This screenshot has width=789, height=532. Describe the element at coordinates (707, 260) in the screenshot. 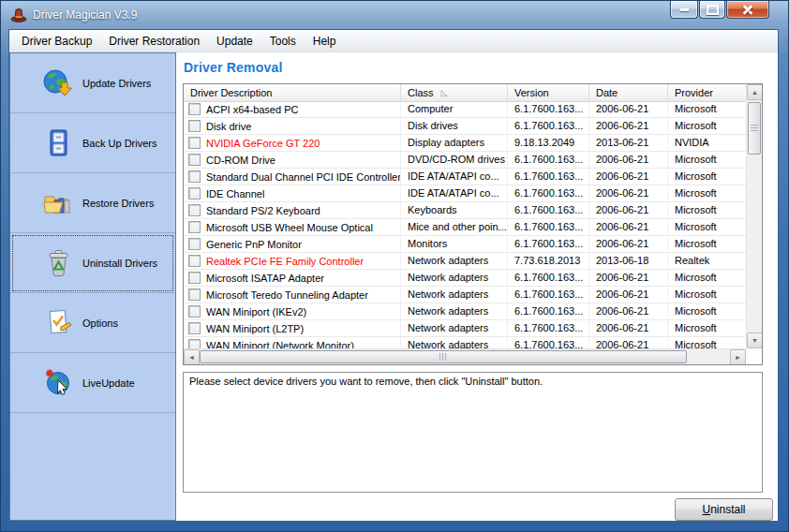

I see `driver-provider: Realtek` at that location.